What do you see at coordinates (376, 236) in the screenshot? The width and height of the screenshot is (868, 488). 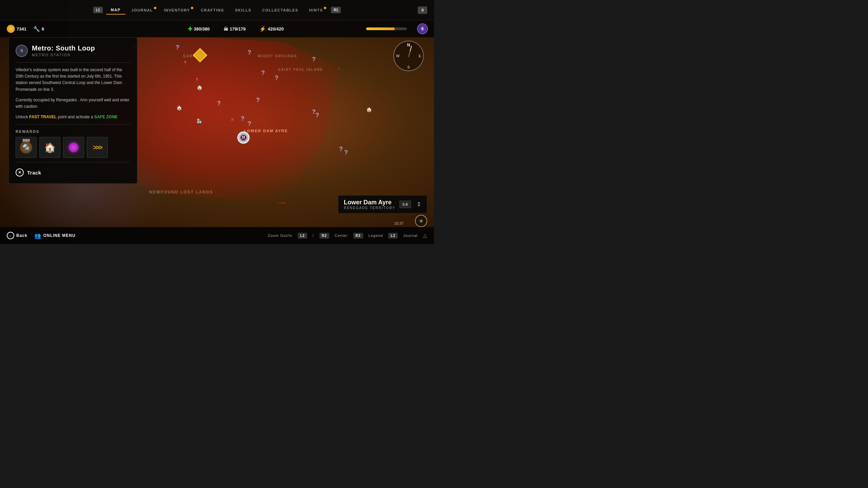 I see `legend-label: Legend` at bounding box center [376, 236].